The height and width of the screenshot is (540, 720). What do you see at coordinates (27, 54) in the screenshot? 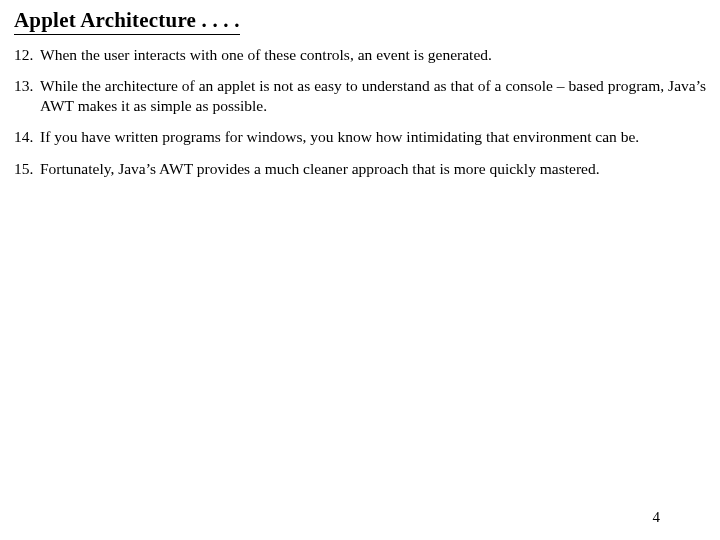
I see `item-number: 12.` at bounding box center [27, 54].